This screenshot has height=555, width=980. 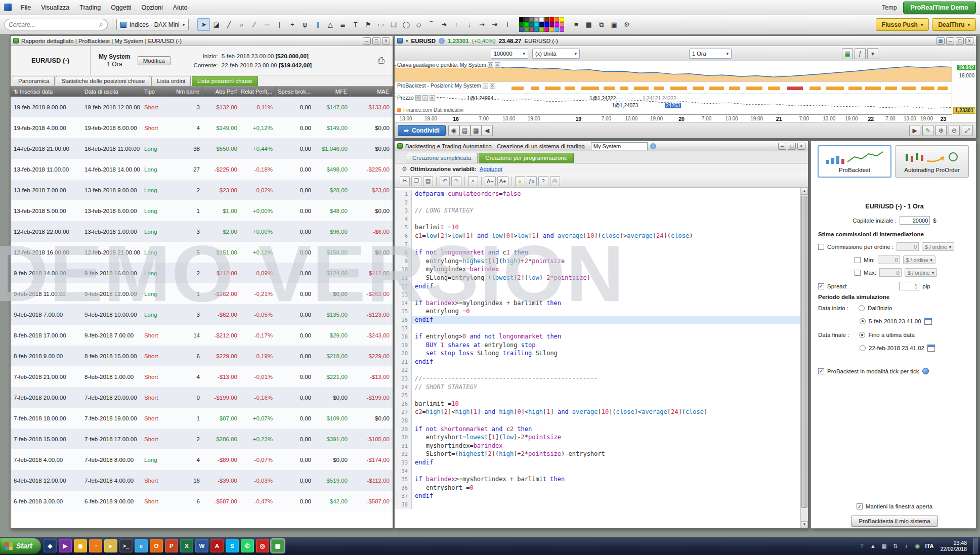 What do you see at coordinates (601, 146) in the screenshot?
I see `backtest-titlebar: Backtesting e Trading Automatico - Creaz…` at bounding box center [601, 146].